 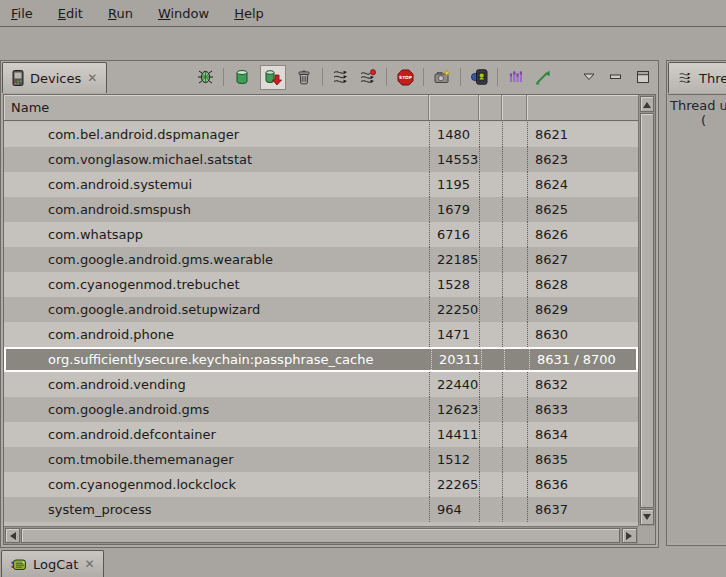 I want to click on toolbar-separator, so click(x=424, y=77).